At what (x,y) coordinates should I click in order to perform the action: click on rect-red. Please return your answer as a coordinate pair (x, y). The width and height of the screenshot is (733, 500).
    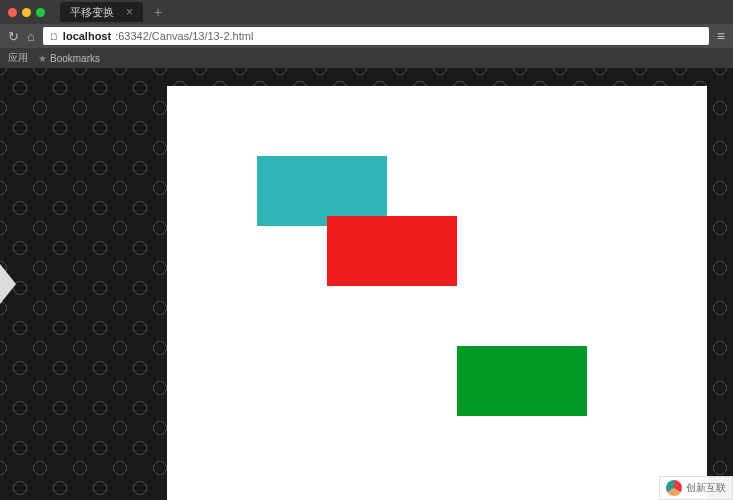
    Looking at the image, I should click on (392, 251).